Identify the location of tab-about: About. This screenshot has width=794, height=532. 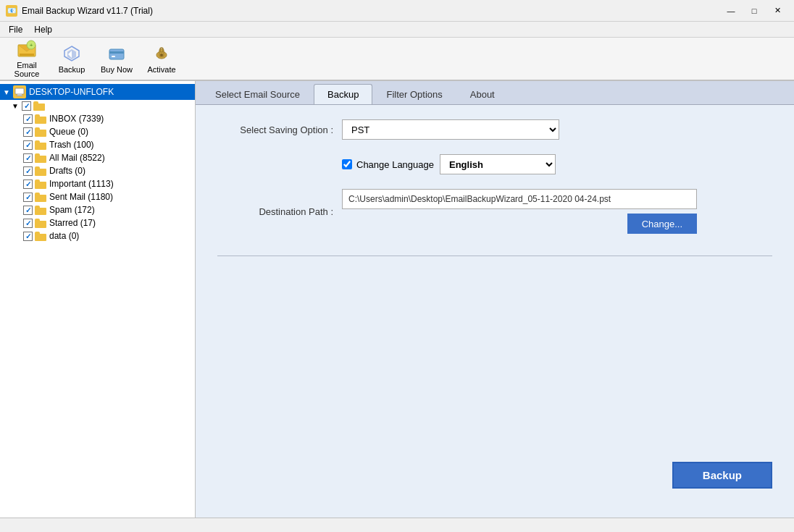
(482, 94).